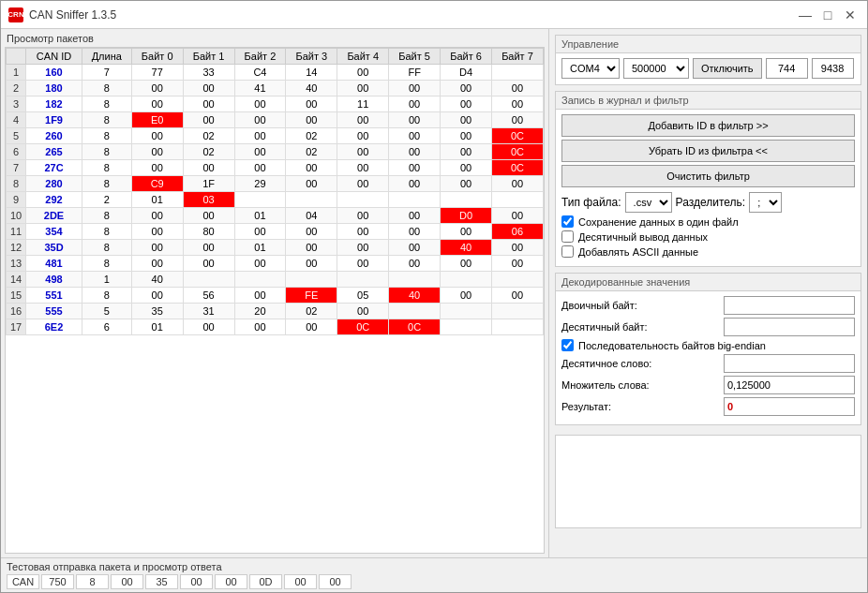 The image size is (868, 593). Describe the element at coordinates (789, 363) in the screenshot. I see `decimal-word-input` at that location.